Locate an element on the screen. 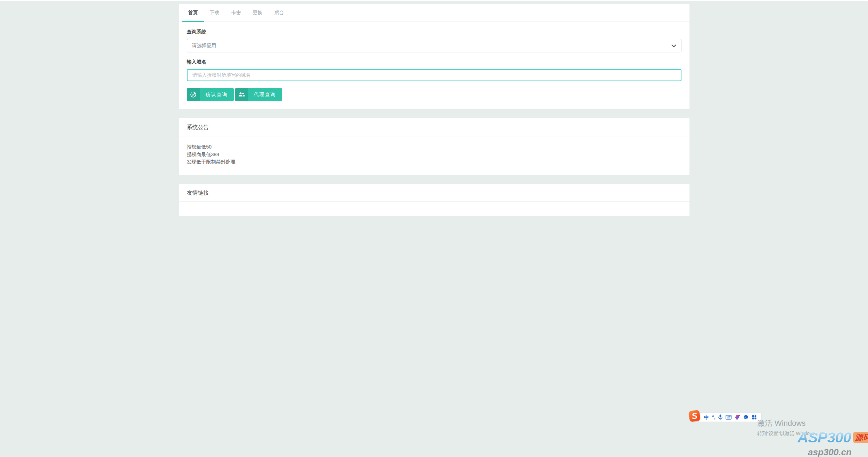 The image size is (868, 457). links-body is located at coordinates (434, 209).